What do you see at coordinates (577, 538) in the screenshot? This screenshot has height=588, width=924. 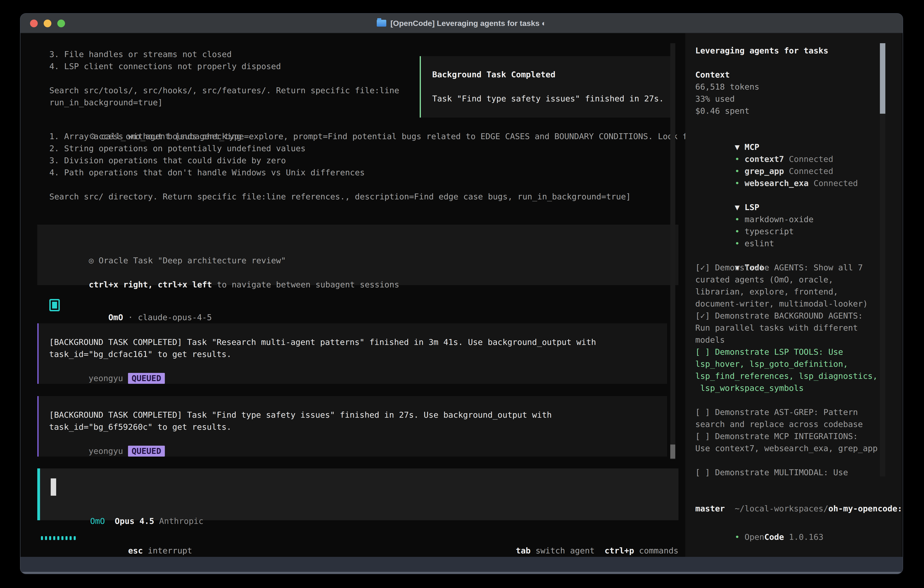 I see `keyboard-hints: tab switch agent ctrl+p commands` at bounding box center [577, 538].